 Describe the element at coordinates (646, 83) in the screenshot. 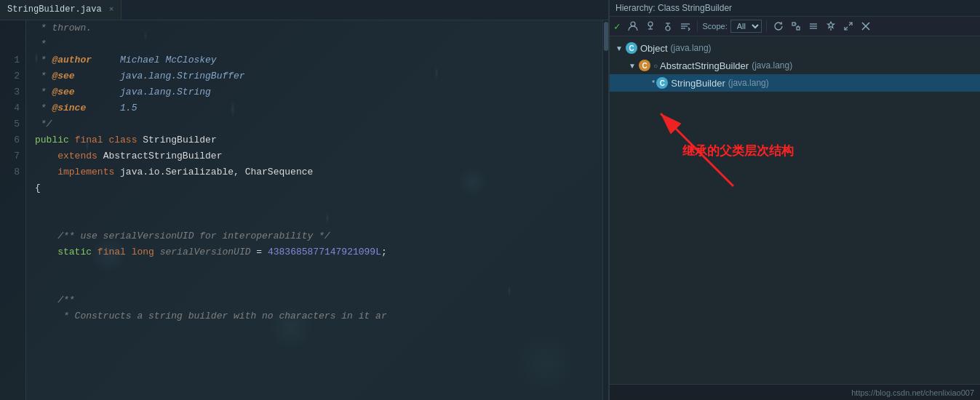

I see `tree-arrow-sb` at that location.